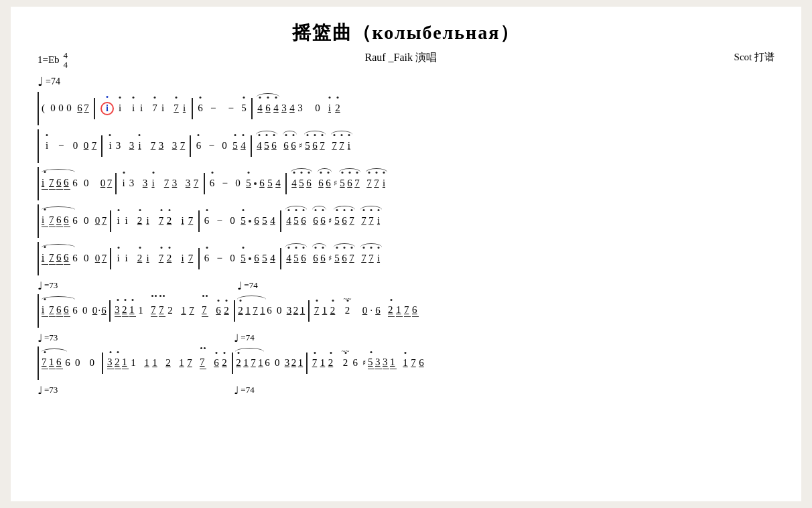  Describe the element at coordinates (406, 221) in the screenshot. I see `music-row-4: i 7 6 6 6 0 0 7 i i 2 i 7` at that location.